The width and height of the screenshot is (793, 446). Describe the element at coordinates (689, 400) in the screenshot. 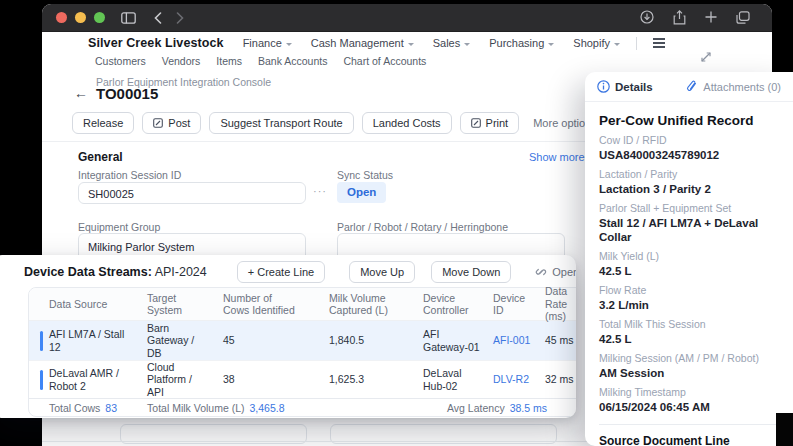

I see `detail-field: Milking Timestamp 06/15/2024 06:45 AM` at that location.